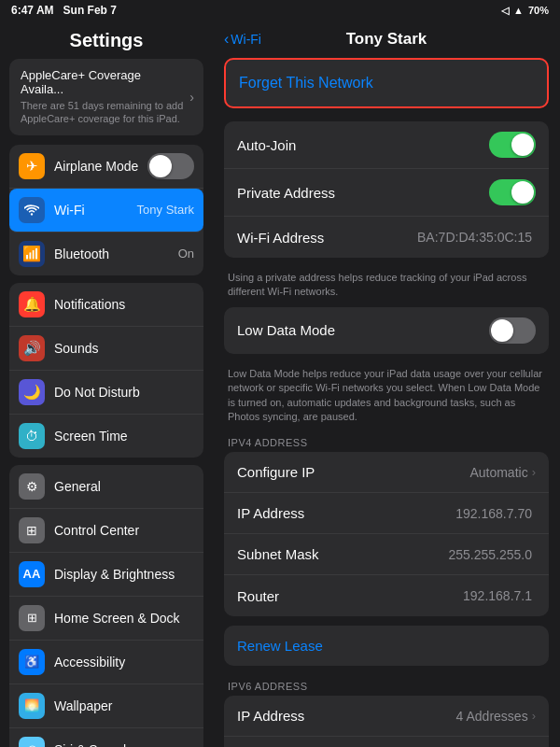 Image resolution: width=560 pixels, height=747 pixels. I want to click on sidebar-item-airplane-mode: ✈ Airplane Mode, so click(106, 166).